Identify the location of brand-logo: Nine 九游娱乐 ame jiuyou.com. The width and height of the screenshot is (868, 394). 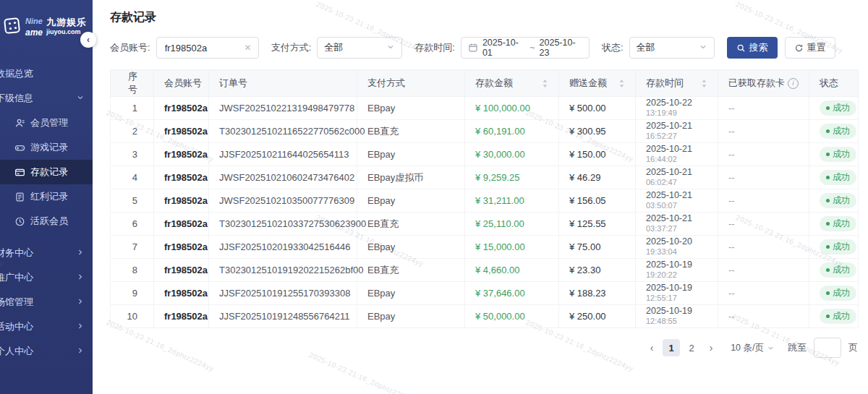
(46, 25).